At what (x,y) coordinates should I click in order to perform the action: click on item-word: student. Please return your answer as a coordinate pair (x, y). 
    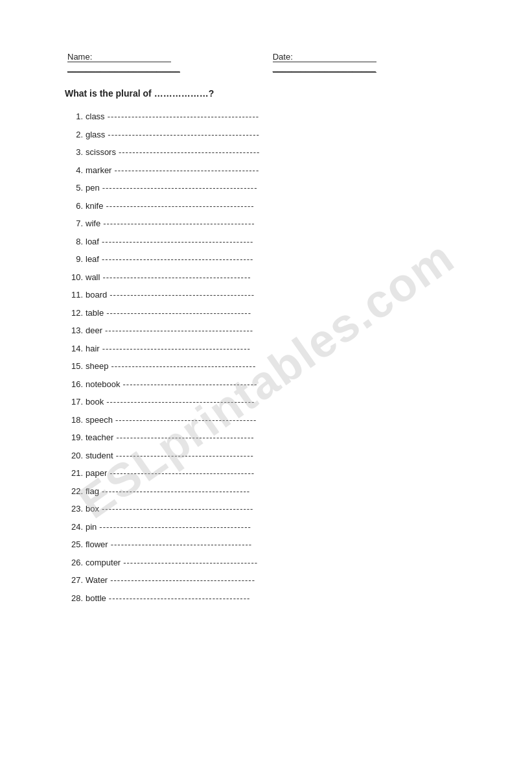
    Looking at the image, I should click on (100, 456).